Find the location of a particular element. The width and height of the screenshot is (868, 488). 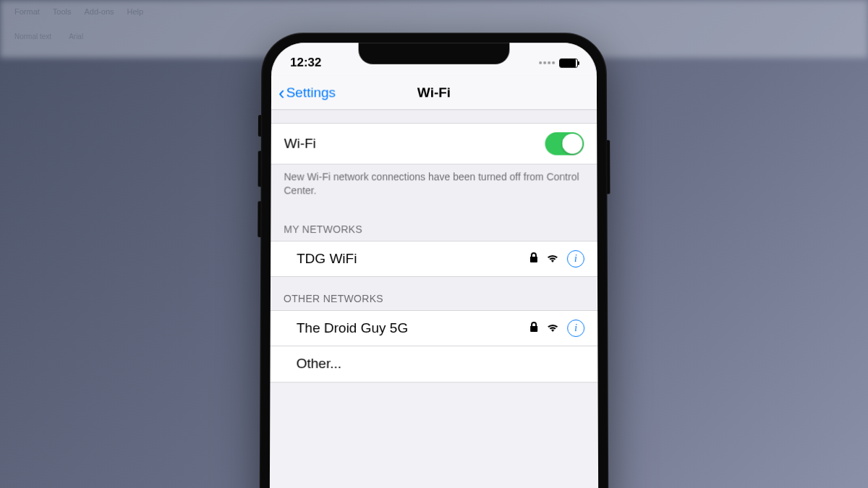

status-right is located at coordinates (558, 62).